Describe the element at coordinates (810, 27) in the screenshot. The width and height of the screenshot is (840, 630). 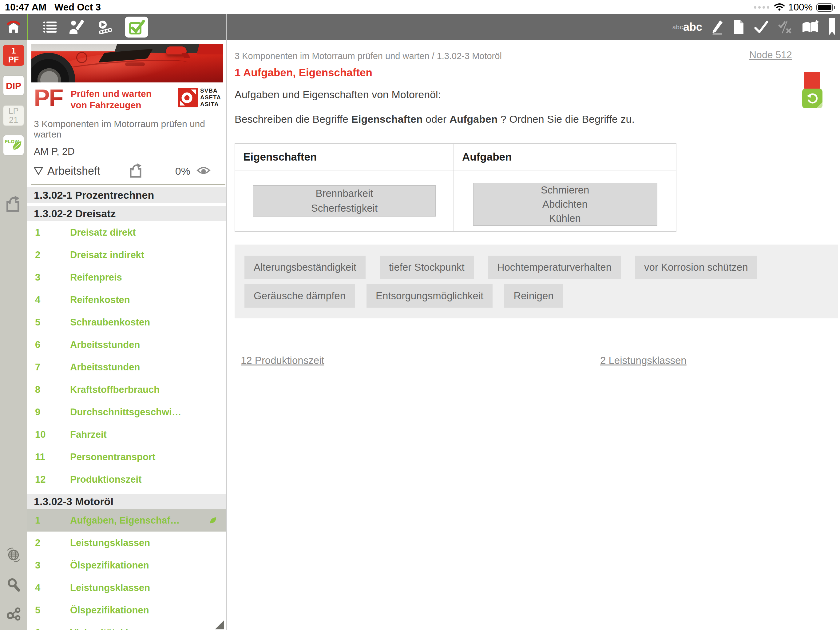
I see `workbook-pen-icon` at that location.